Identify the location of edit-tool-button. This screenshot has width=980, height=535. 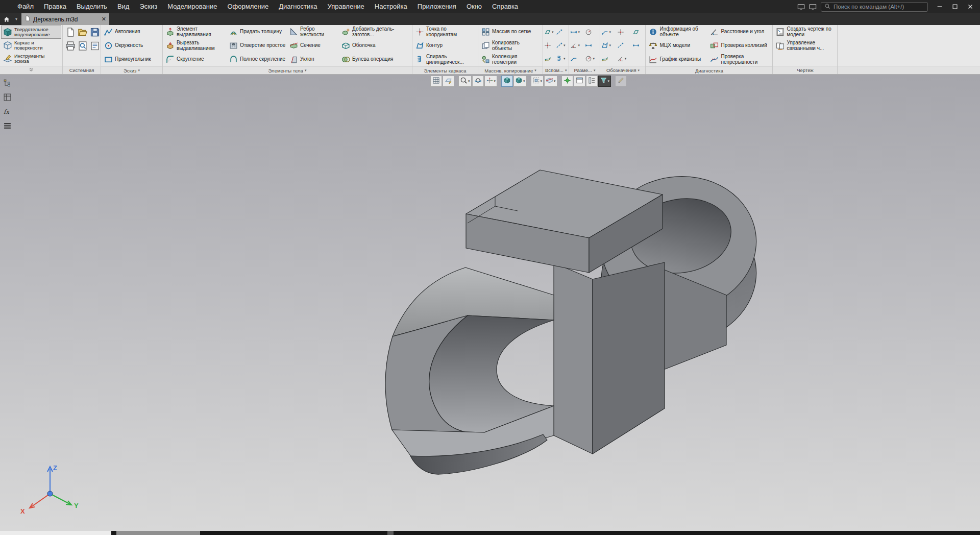
(621, 81).